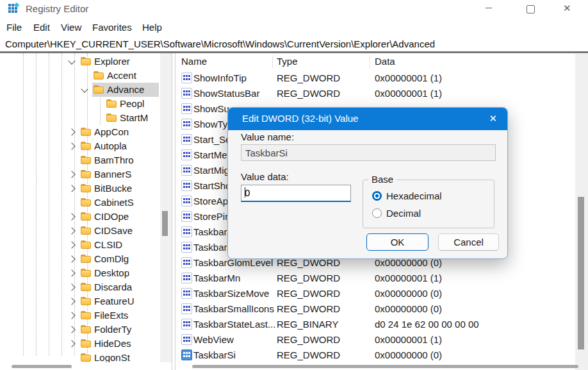 The image size is (588, 370). What do you see at coordinates (568, 8) in the screenshot?
I see `close-icon: ✕` at bounding box center [568, 8].